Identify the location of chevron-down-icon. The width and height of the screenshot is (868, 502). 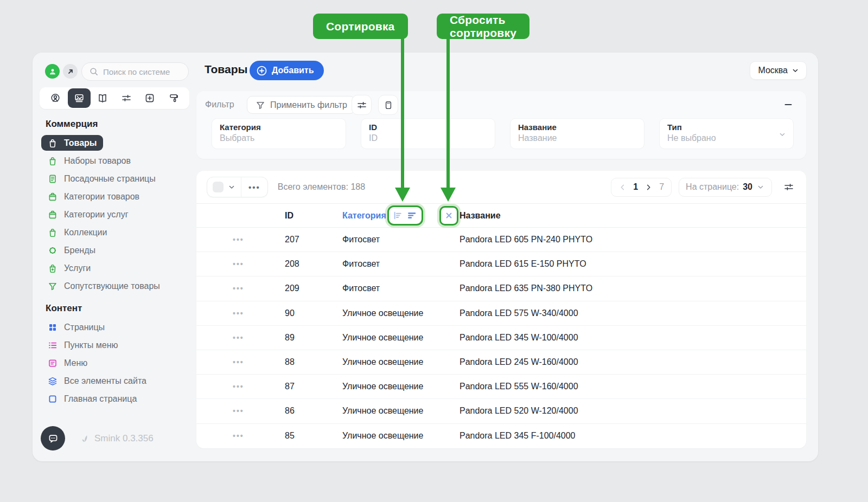
(782, 134).